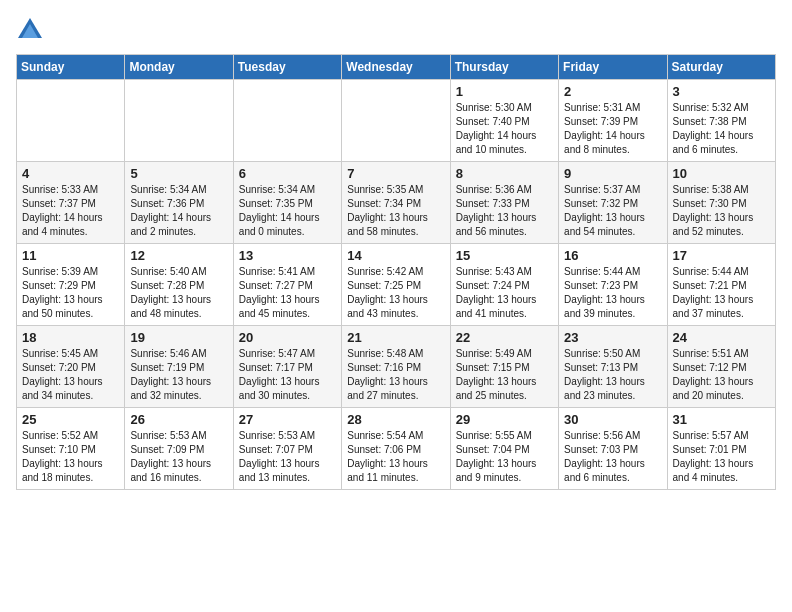 The height and width of the screenshot is (612, 792). What do you see at coordinates (288, 293) in the screenshot?
I see `day-info: Sunrise: 5:41 AMSunset: 7:27 PMDaylight:…` at bounding box center [288, 293].